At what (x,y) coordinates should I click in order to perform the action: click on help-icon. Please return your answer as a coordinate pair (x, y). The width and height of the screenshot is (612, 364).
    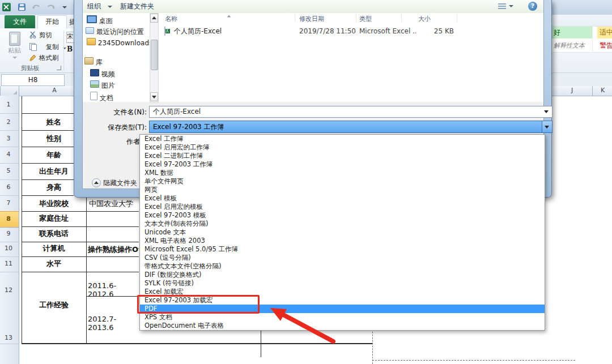
    Looking at the image, I should click on (533, 6).